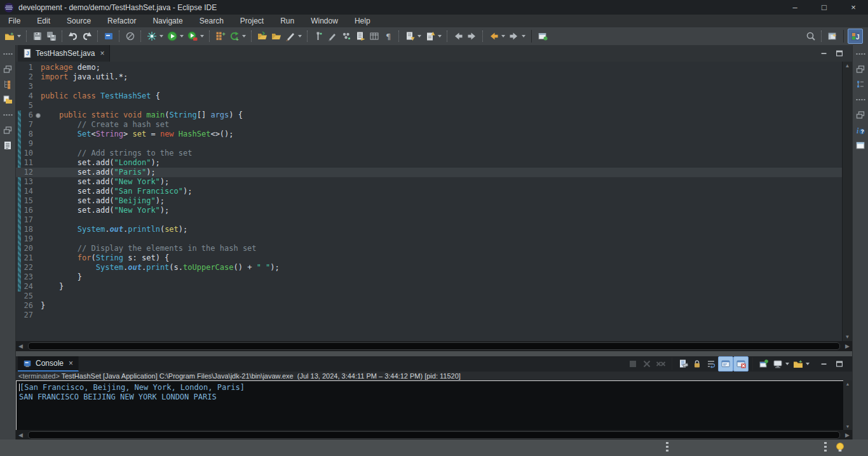 Image resolution: width=868 pixels, height=456 pixels. Describe the element at coordinates (430, 36) in the screenshot. I see `previous-edit-location-button` at that location.